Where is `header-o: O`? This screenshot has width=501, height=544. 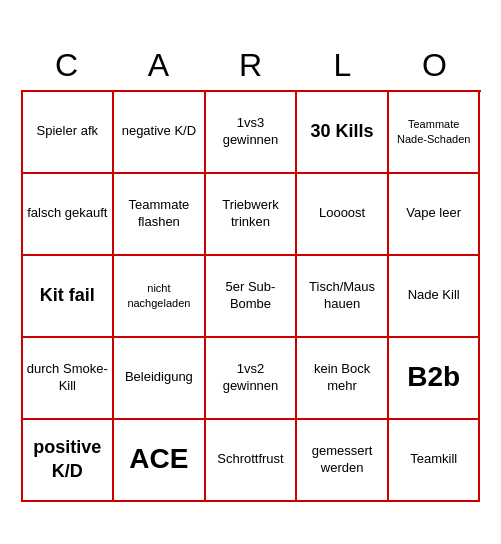
header-o: O is located at coordinates (435, 66).